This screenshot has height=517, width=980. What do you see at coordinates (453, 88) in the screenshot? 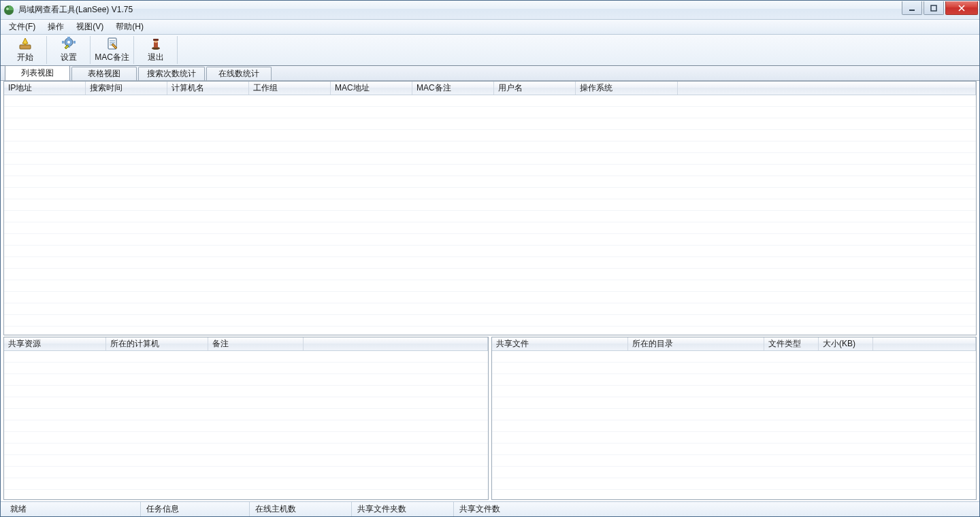
I see `col-mac-remark: MAC备注` at bounding box center [453, 88].